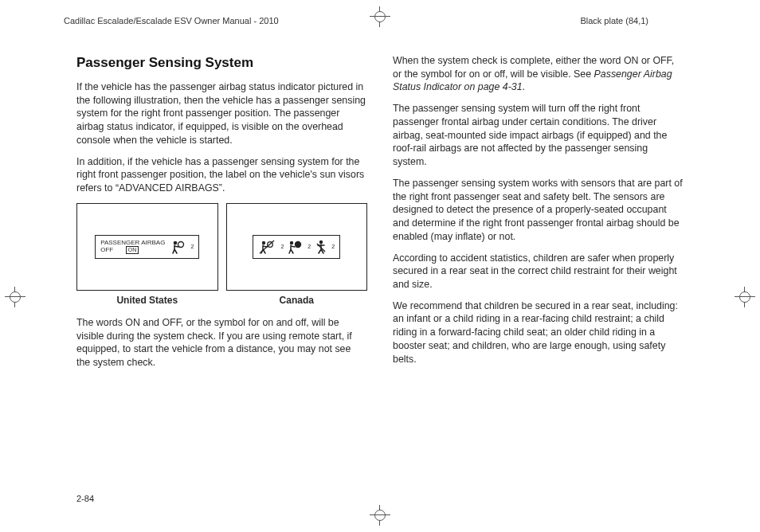 Image resolution: width=760 pixels, height=532 pixels. I want to click on paragraph: If the vehicle has the passenger airbag …, so click(221, 114).